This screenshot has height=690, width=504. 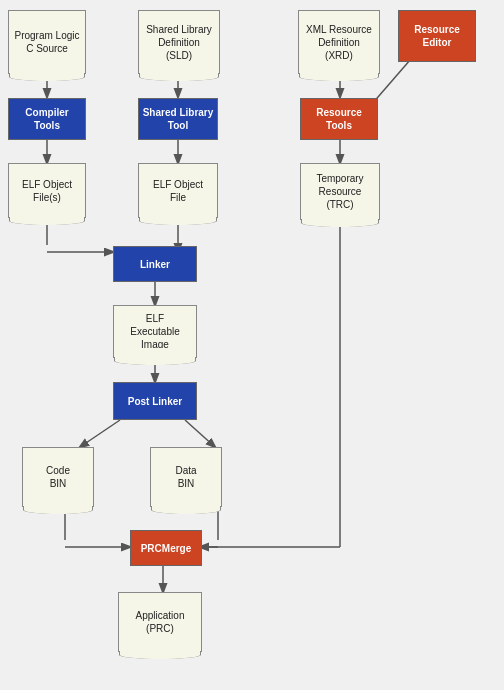 I want to click on code-bin: Code BIN, so click(x=58, y=477).